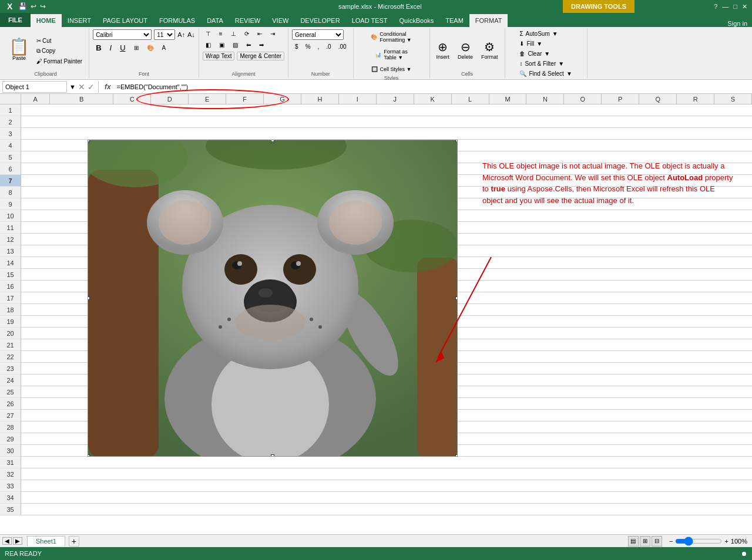 This screenshot has width=752, height=560. I want to click on find-select-button: 🔍 Find & Select ▼, so click(545, 74).